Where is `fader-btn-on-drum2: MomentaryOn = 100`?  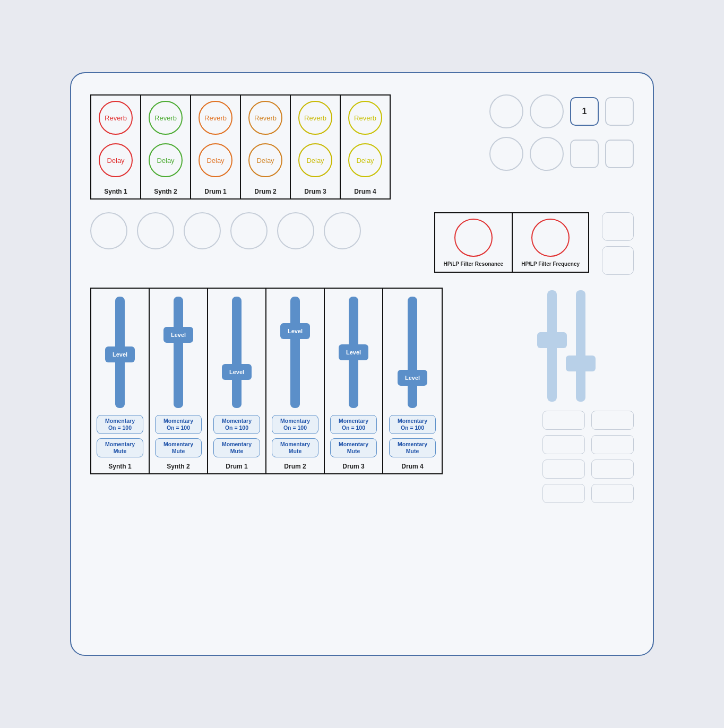 fader-btn-on-drum2: MomentaryOn = 100 is located at coordinates (295, 424).